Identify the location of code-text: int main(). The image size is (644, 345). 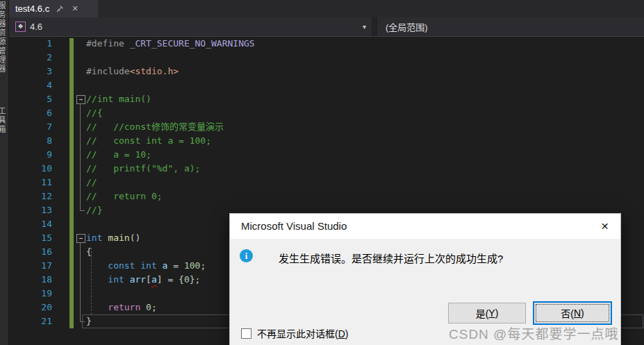
(113, 238).